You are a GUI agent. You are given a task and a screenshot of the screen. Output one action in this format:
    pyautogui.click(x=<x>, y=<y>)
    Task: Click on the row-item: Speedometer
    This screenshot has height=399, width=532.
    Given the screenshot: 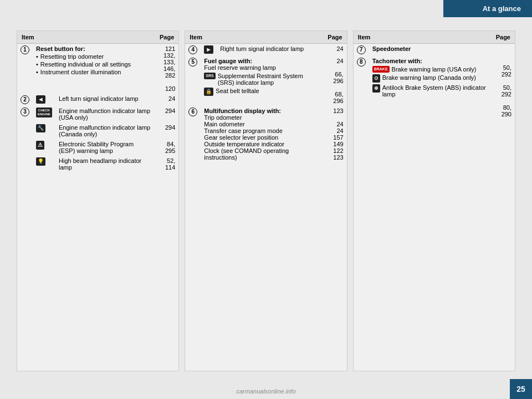 What is the action you would take?
    pyautogui.click(x=429, y=50)
    